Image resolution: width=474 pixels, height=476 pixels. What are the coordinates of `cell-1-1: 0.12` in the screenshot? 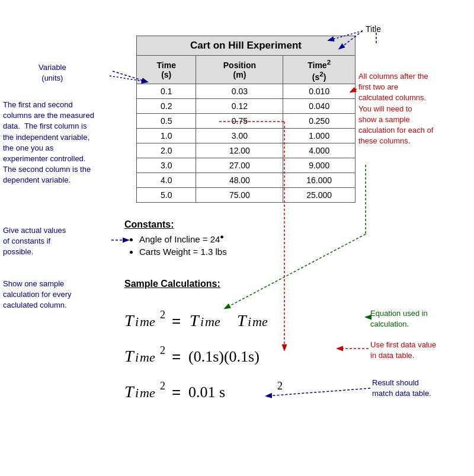 It's located at (239, 107).